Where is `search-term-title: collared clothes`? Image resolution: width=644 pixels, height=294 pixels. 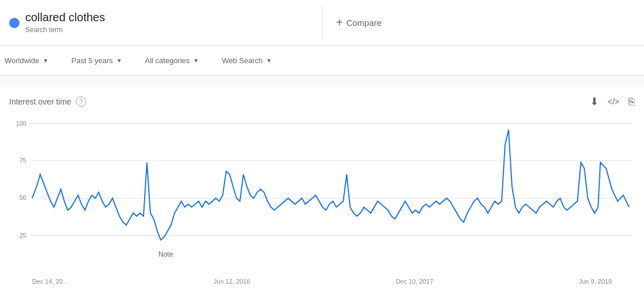
search-term-title: collared clothes is located at coordinates (65, 17).